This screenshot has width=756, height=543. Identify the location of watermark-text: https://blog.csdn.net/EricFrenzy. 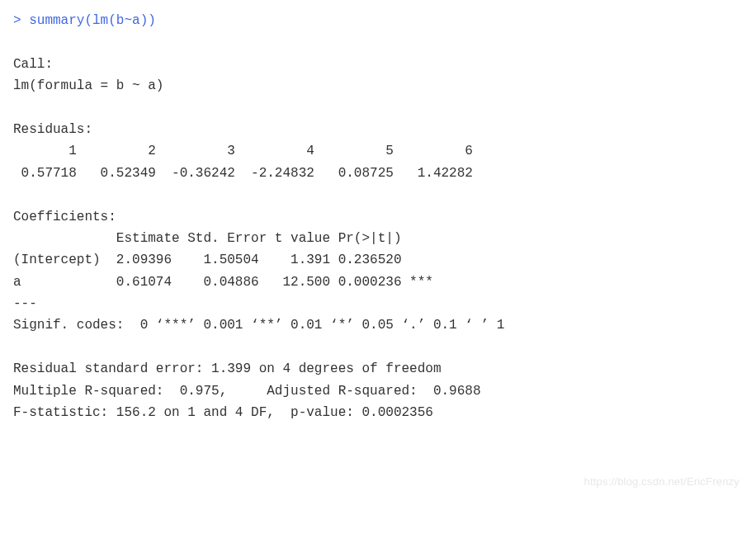
(662, 482).